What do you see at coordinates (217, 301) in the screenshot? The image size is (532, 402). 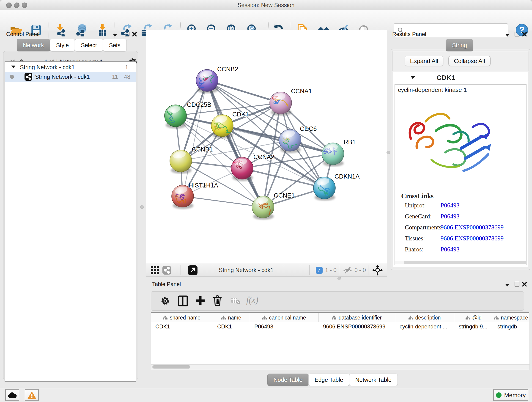 I see `delete-column-icon` at bounding box center [217, 301].